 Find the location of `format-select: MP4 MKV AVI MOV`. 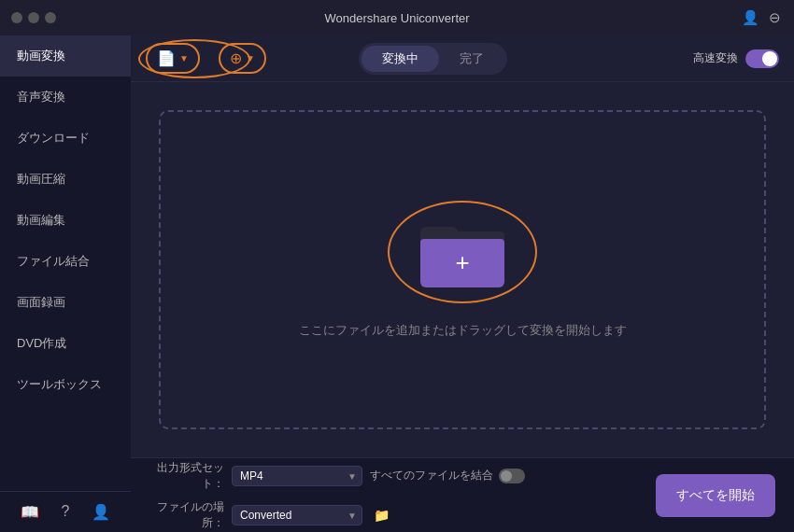

format-select: MP4 MKV AVI MOV is located at coordinates (297, 476).